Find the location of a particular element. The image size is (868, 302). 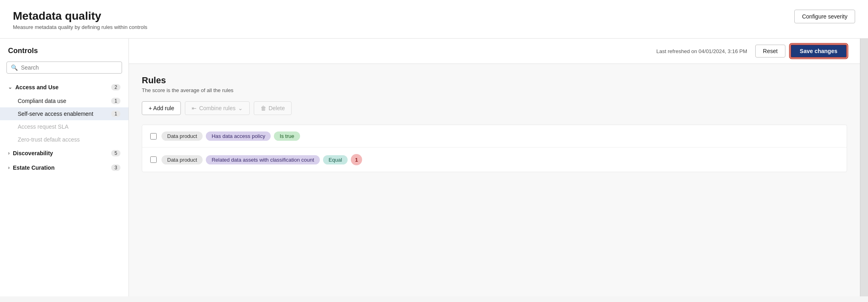

sidebar: Controls 🔍 ⌄ Access and Use 2 Compliant … is located at coordinates (64, 167).